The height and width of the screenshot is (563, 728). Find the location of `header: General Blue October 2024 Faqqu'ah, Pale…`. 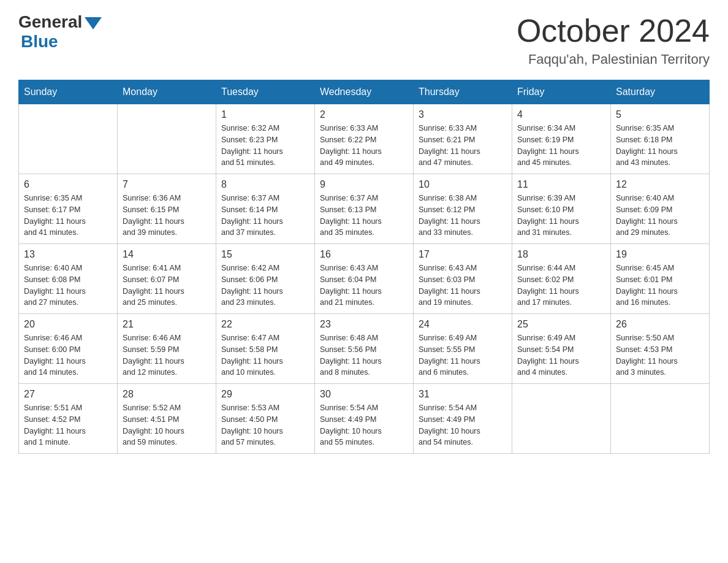

header: General Blue October 2024 Faqqu'ah, Pale… is located at coordinates (364, 40).